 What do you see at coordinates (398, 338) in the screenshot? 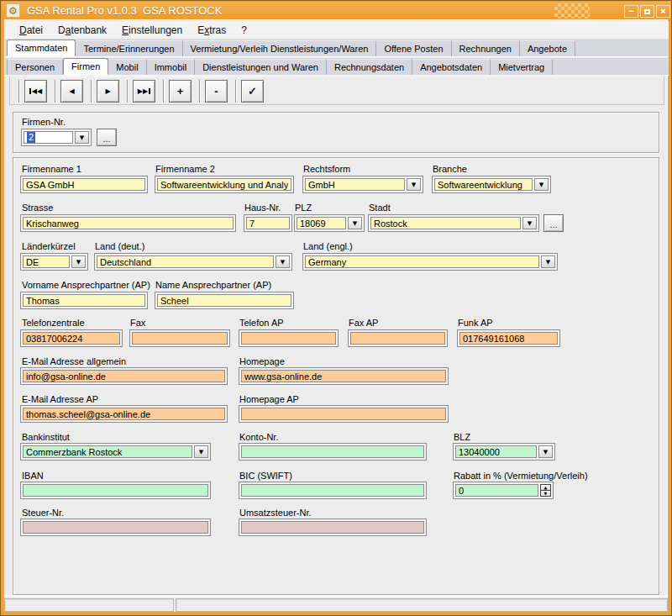
I see `fax-ap-field` at bounding box center [398, 338].